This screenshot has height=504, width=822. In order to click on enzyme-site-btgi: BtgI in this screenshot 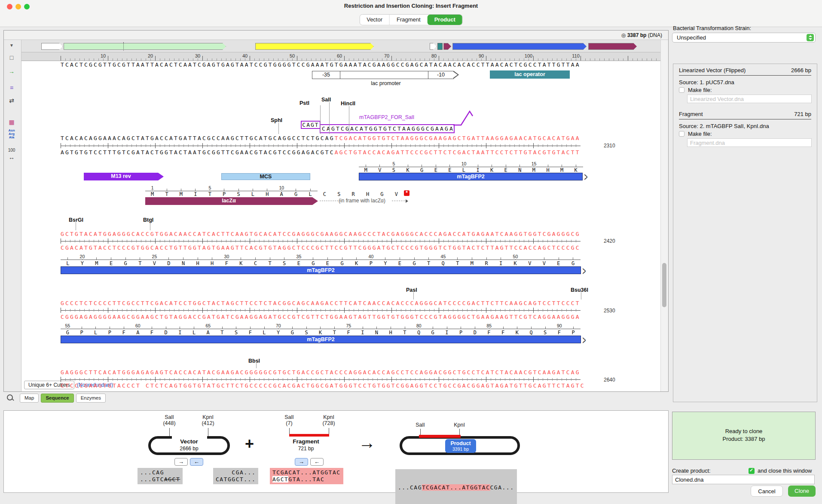, I will do `click(148, 220)`.